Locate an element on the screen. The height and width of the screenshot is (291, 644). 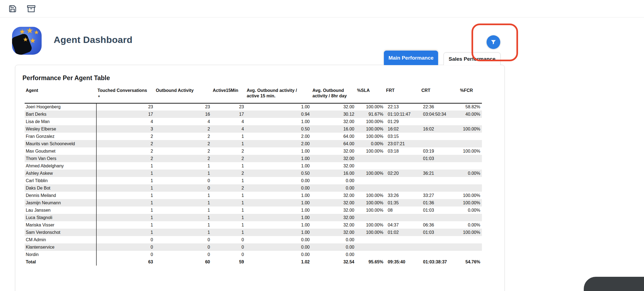
table-cell: 03:19 is located at coordinates (440, 151).